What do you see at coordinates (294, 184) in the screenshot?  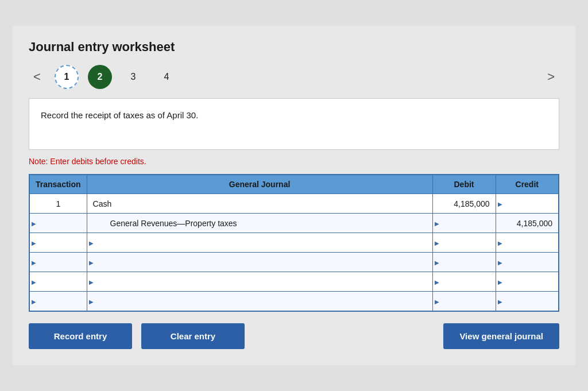 I see `table-header-row: Transaction General Journal Debit Credit` at bounding box center [294, 184].